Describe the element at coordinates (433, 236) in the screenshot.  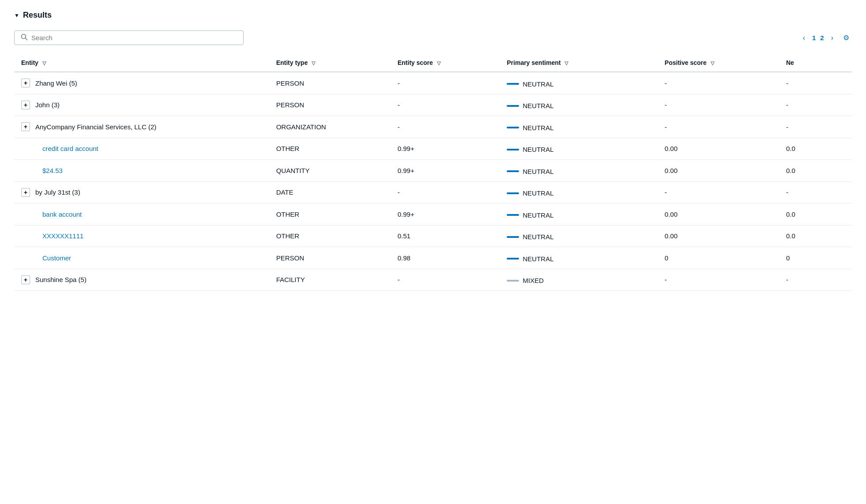
I see `table-row: XXXXXX1111OTHER0.51NEUTRAL0.000.0` at that location.